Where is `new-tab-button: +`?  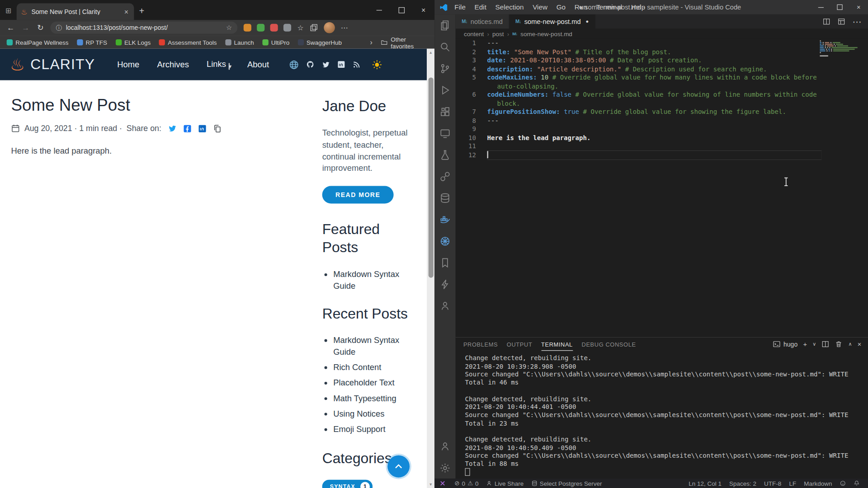
new-tab-button: + is located at coordinates (142, 11).